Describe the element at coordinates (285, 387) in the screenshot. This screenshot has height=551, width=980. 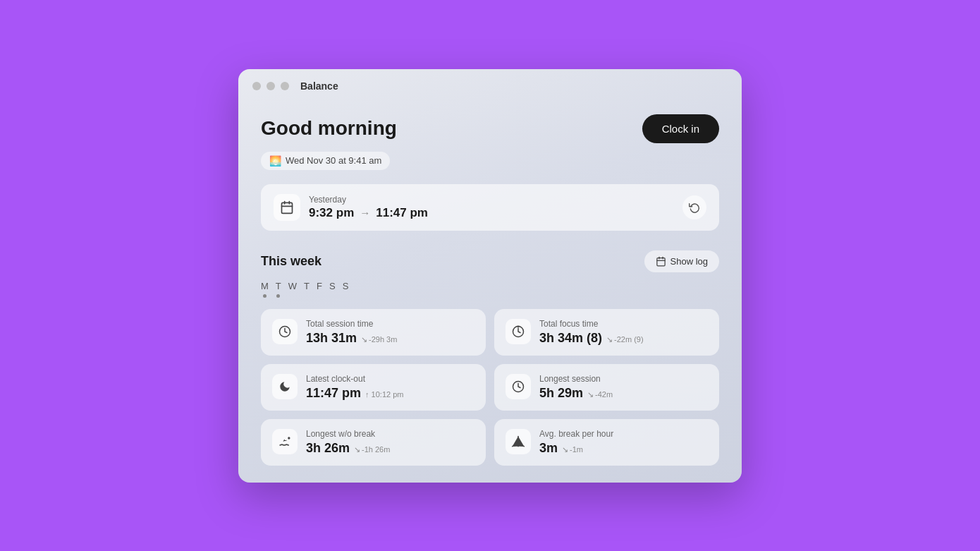
I see `latest-clockout-icon-box` at that location.